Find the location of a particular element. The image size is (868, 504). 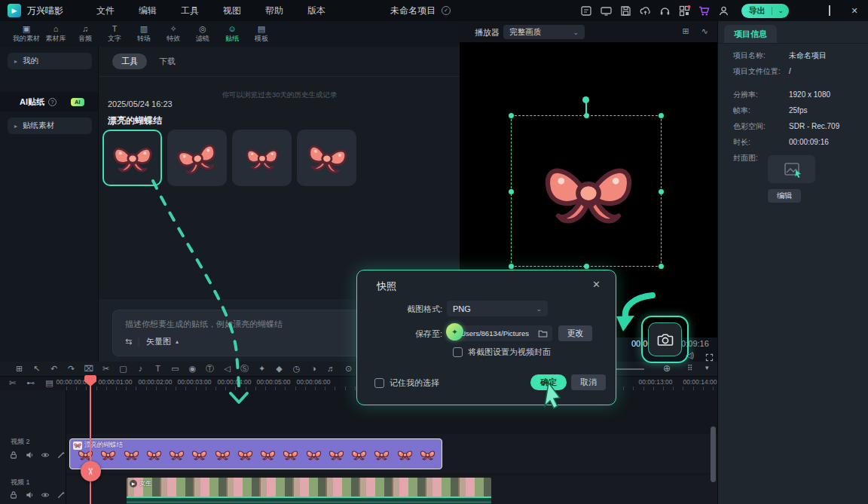

tab-transitions: ▥转场 is located at coordinates (144, 34).